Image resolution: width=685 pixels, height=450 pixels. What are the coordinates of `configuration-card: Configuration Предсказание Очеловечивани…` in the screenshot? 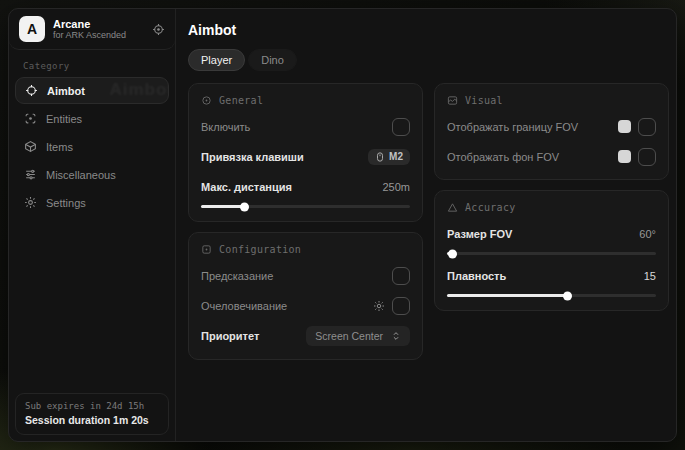 It's located at (306, 296).